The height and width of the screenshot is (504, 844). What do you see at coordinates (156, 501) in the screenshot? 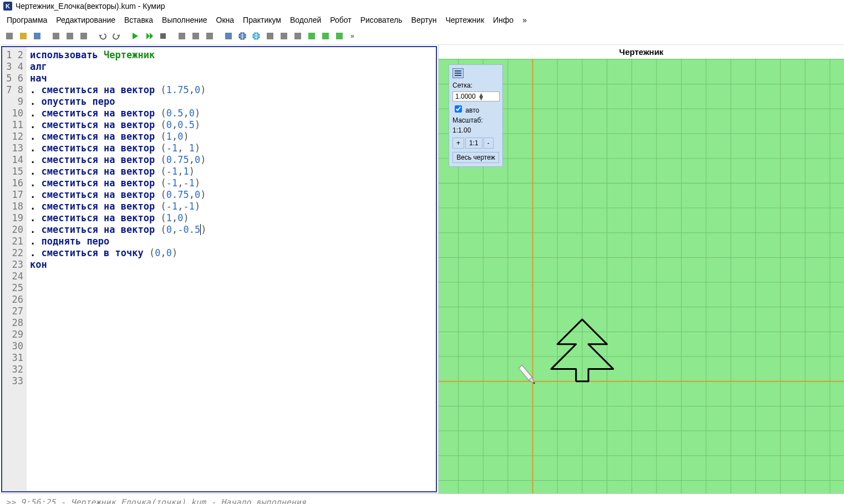
I see `console-text: >> 9:56:25 - Чертежник_Елочка(точки).kum…` at bounding box center [156, 501].